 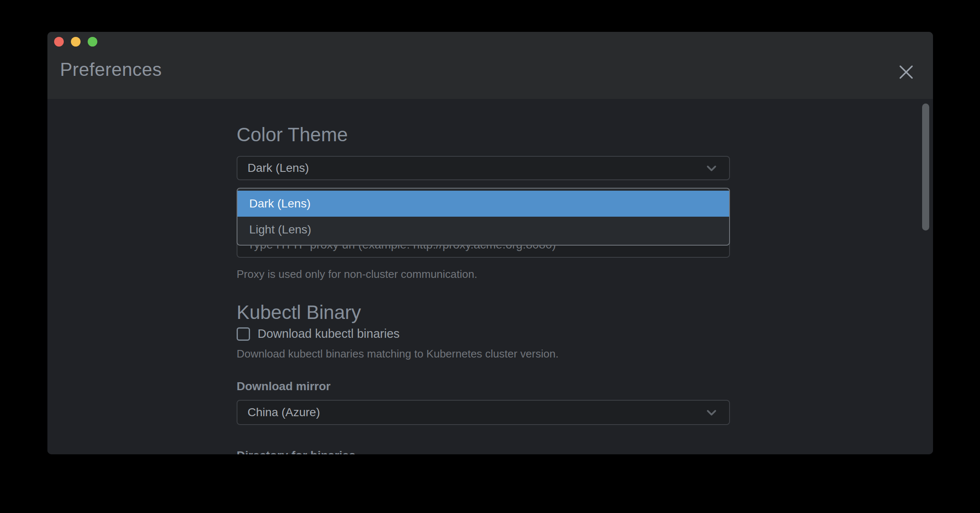 What do you see at coordinates (243, 334) in the screenshot?
I see `download-kubectl-checkbox` at bounding box center [243, 334].